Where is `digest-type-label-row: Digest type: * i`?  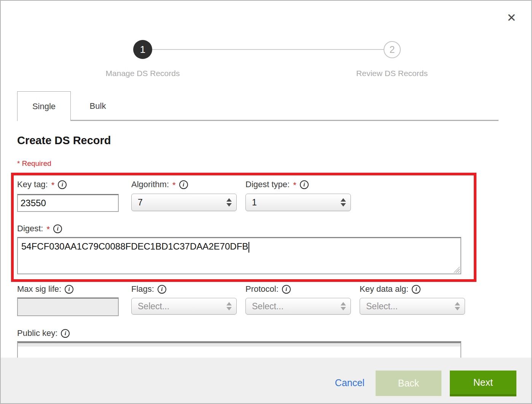 digest-type-label-row: Digest type: * i is located at coordinates (277, 185).